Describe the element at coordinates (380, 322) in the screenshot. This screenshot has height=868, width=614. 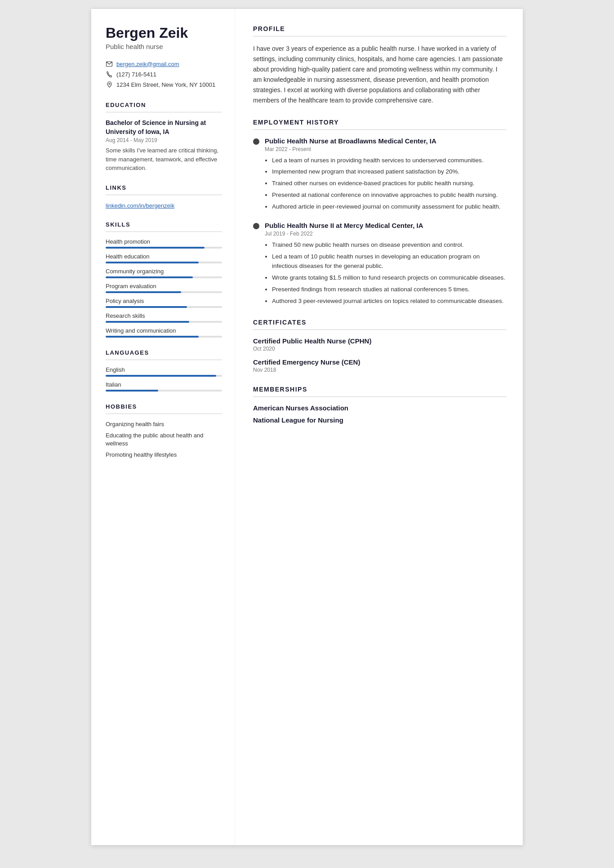
I see `certificates-section-title: CERTIFICATES` at that location.